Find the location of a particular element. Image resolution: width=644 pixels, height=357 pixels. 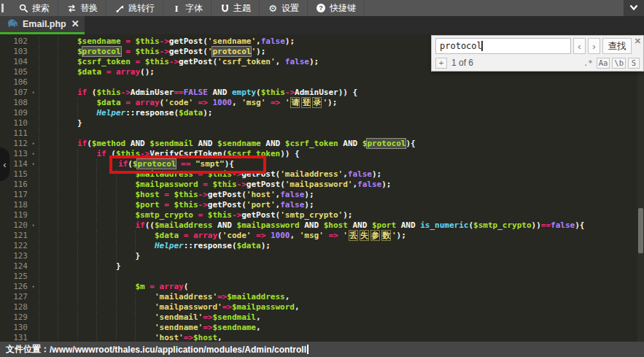

code-line: 112▾if($method AND $sendmail AND $sendna… is located at coordinates (322, 144).